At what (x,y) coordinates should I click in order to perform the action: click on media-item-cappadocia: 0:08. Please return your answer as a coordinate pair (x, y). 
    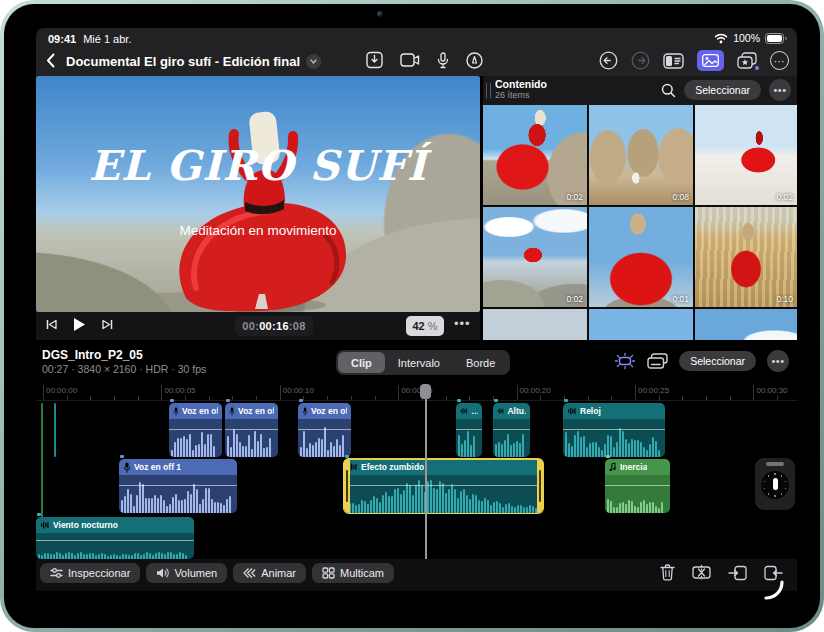
    Looking at the image, I should click on (641, 155).